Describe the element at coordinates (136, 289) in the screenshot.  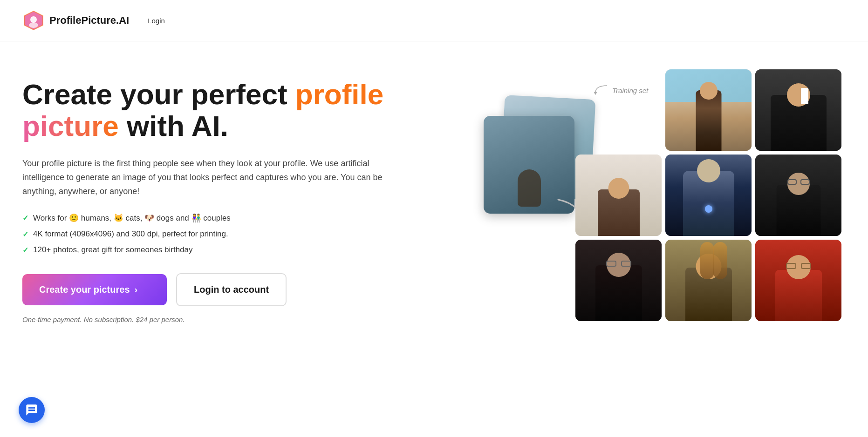
I see `create-button-arrow: ›` at that location.